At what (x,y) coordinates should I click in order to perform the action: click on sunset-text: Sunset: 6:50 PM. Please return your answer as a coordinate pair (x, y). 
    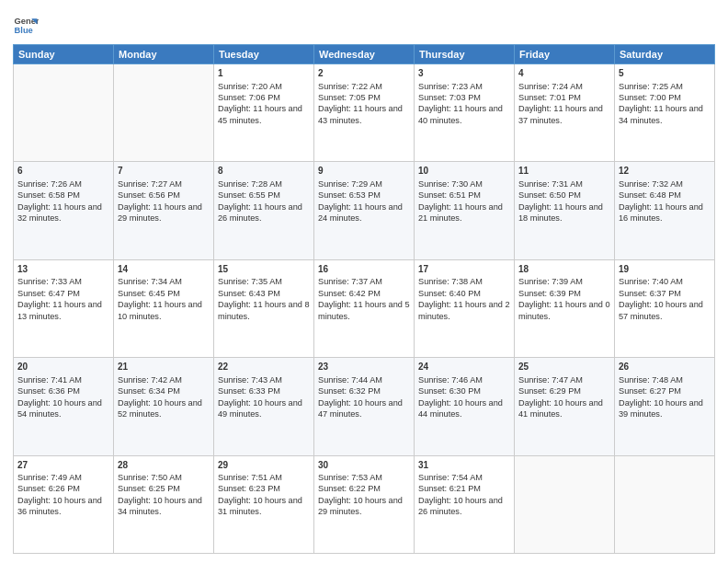
    Looking at the image, I should click on (564, 195).